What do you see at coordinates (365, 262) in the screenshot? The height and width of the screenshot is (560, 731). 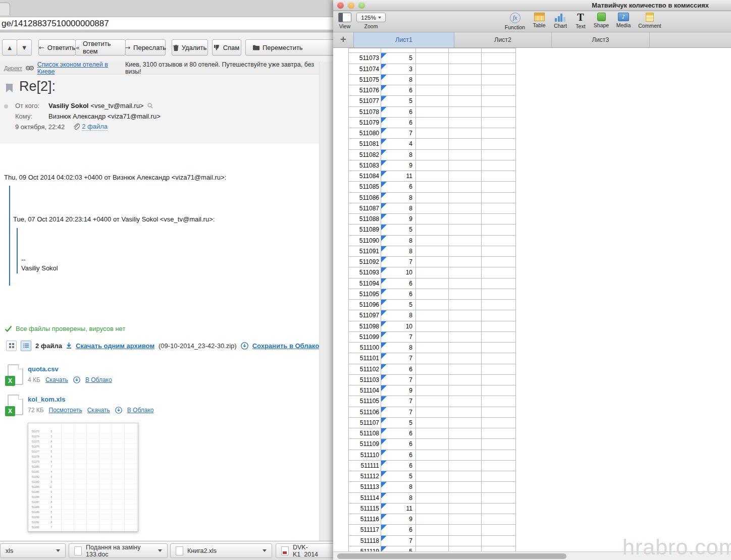 I see `table-cell-id: 511092` at bounding box center [365, 262].